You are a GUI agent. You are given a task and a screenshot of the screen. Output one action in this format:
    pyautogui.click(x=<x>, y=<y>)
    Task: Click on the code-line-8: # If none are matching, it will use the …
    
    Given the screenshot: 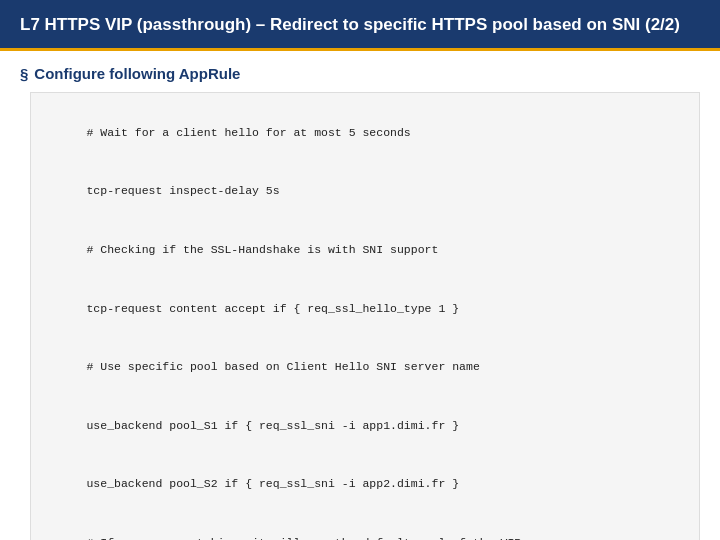 What is the action you would take?
    pyautogui.click(x=304, y=538)
    